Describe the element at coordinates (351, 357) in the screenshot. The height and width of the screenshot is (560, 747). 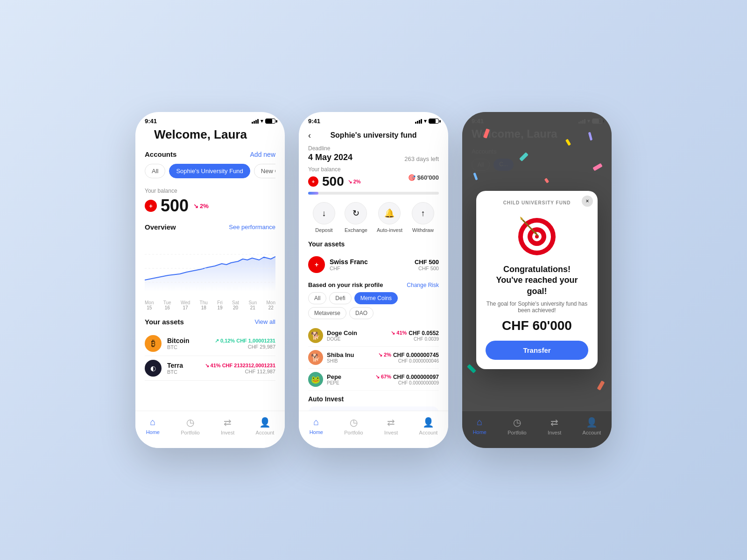
I see `shib-info: Shiba Inu SHIB` at that location.